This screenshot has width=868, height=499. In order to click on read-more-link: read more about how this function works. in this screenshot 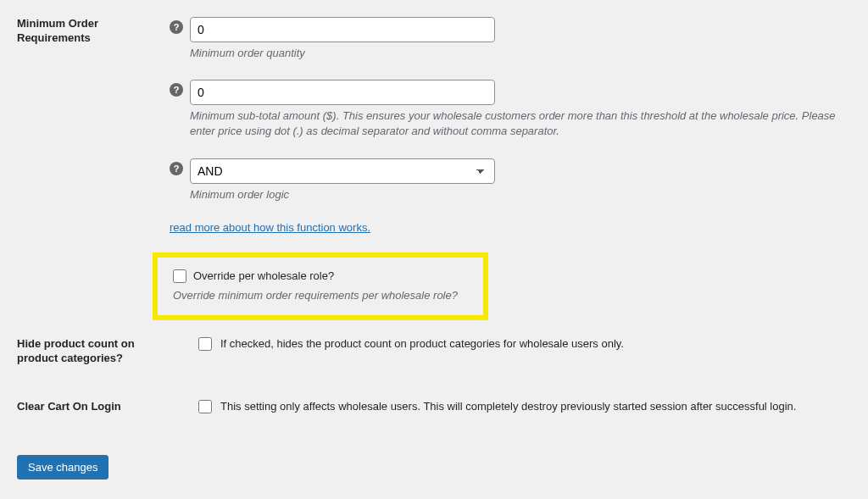, I will do `click(270, 227)`.